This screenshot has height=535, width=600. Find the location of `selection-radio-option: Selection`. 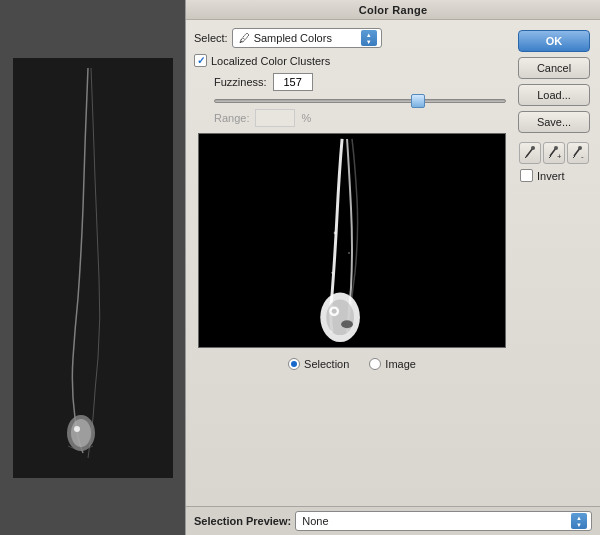

selection-radio-option: Selection is located at coordinates (318, 364).